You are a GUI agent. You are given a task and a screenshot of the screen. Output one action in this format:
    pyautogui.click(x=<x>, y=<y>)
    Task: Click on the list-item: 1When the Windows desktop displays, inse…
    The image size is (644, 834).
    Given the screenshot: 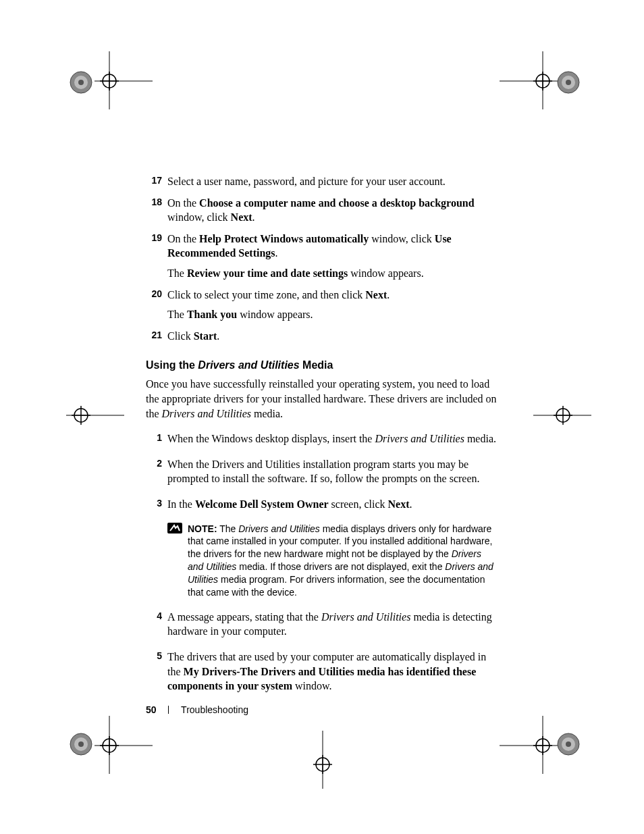 What is the action you would take?
    pyautogui.click(x=321, y=439)
    